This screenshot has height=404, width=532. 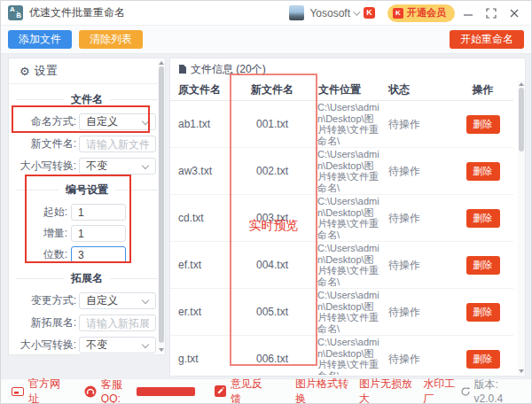 I want to click on table-header-row: 原文件名 新文件名 文件位置 状态 操作, so click(x=342, y=90).